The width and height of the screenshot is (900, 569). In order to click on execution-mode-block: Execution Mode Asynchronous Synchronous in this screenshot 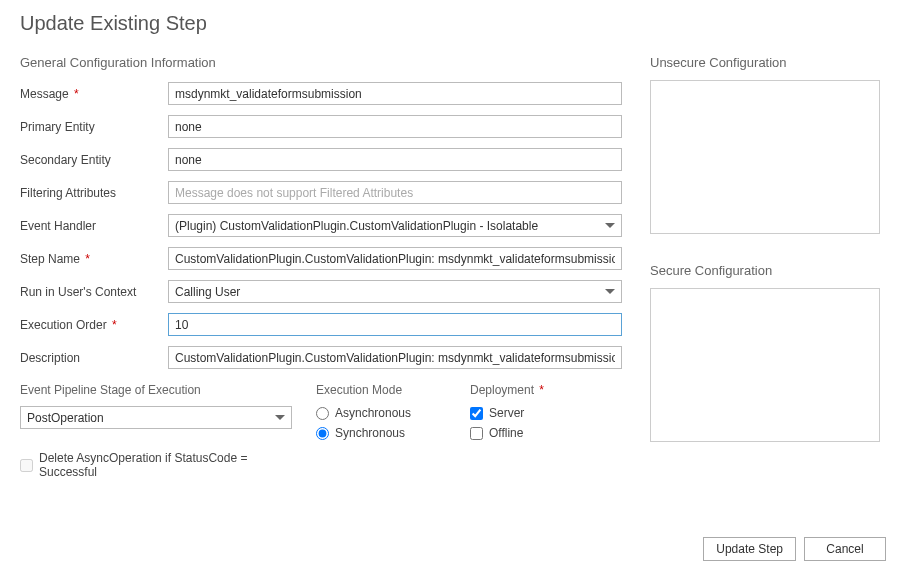, I will do `click(381, 431)`.